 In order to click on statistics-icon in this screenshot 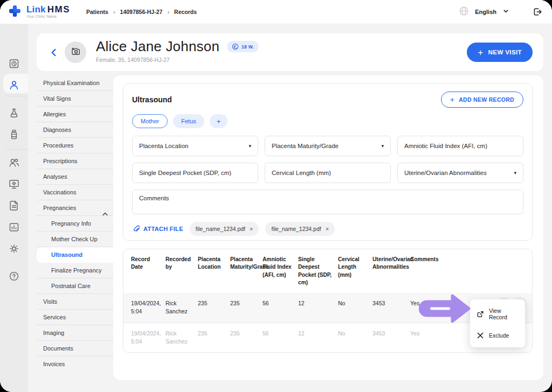, I will do `click(14, 227)`.